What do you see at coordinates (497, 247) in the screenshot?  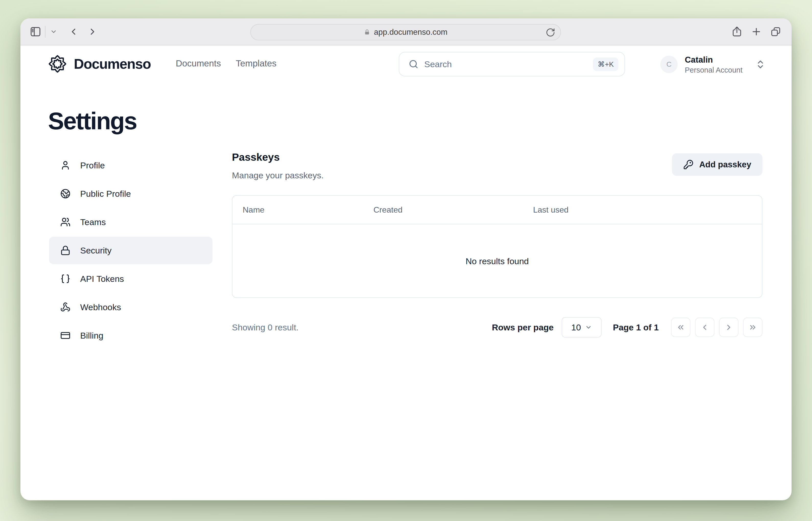 I see `passkeys-table: Name Created Last used No results found` at bounding box center [497, 247].